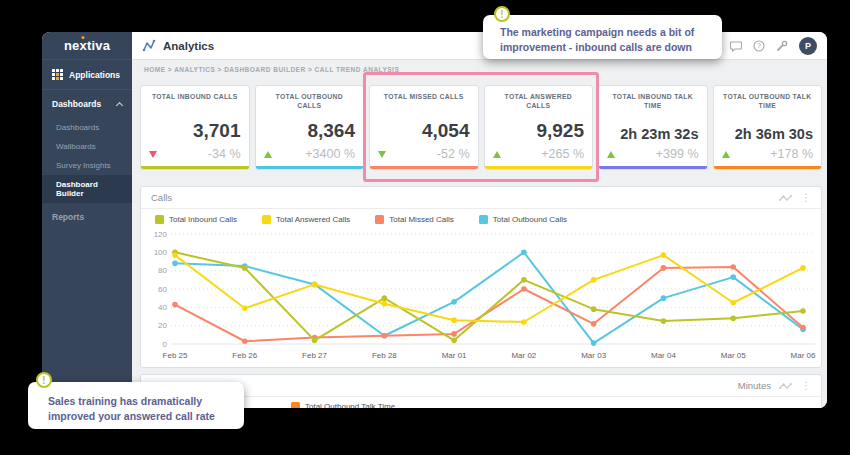  What do you see at coordinates (306, 220) in the screenshot?
I see `legend-item: Total Answered Calls` at bounding box center [306, 220].